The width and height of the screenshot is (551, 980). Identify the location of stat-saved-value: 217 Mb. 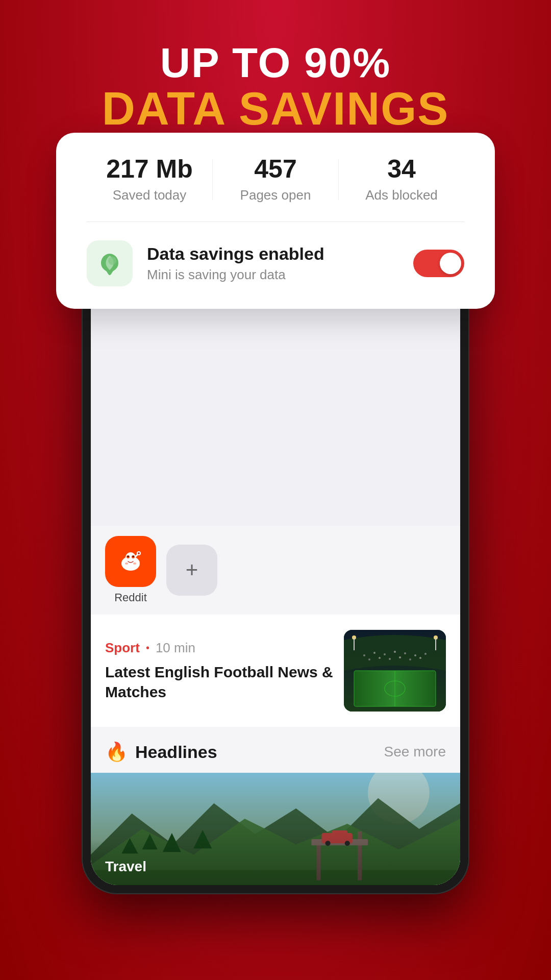
(149, 169).